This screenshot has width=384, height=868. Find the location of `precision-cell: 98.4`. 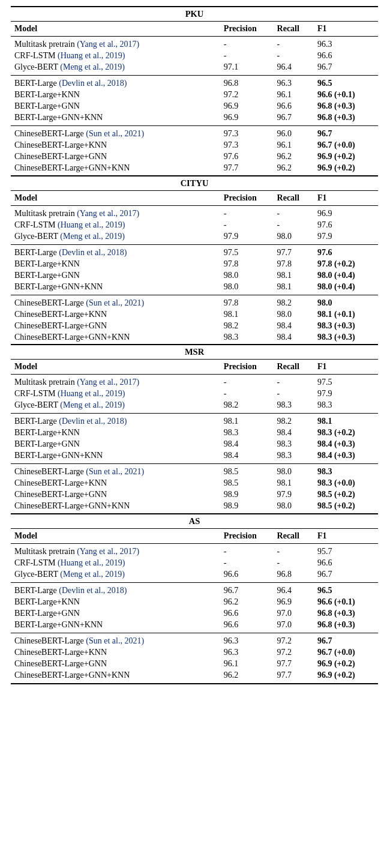

precision-cell: 98.4 is located at coordinates (247, 457).